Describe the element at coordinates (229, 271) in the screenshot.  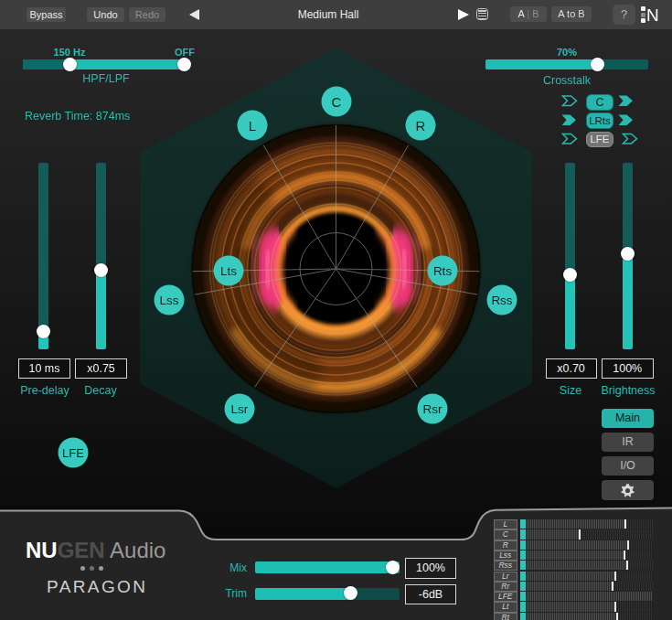
I see `svg-text: Lts` at that location.